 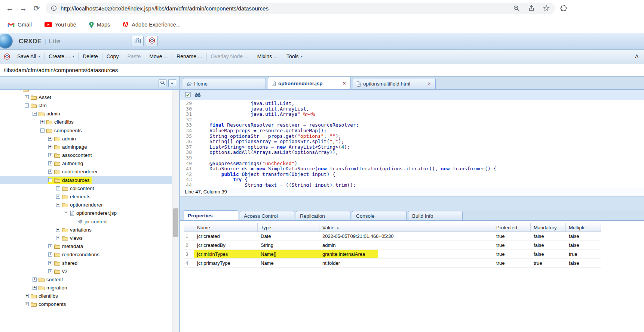 I want to click on collapse-panel-button: «, so click(x=172, y=83).